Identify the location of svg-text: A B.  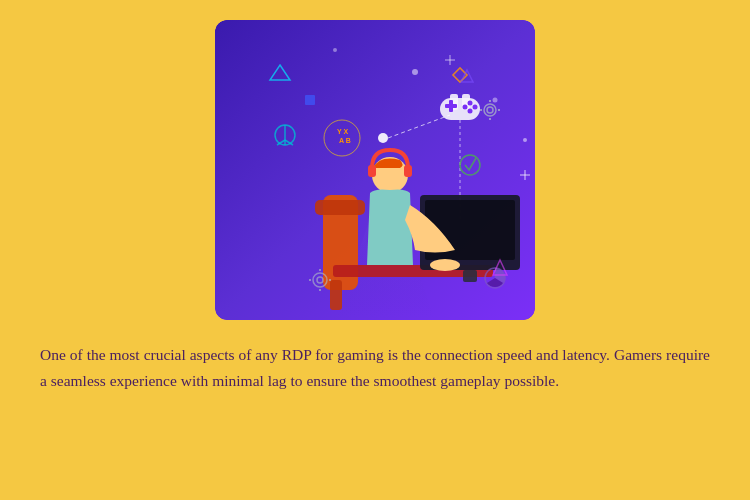
(345, 140).